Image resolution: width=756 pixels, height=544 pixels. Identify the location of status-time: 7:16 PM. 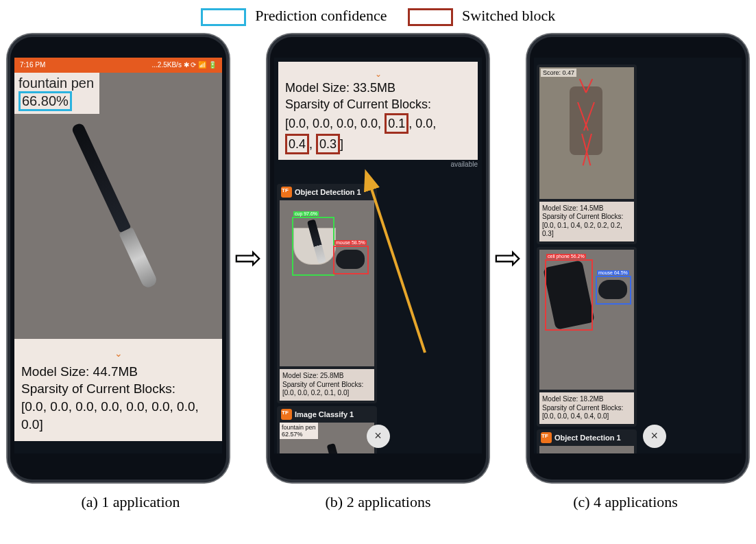
(33, 64).